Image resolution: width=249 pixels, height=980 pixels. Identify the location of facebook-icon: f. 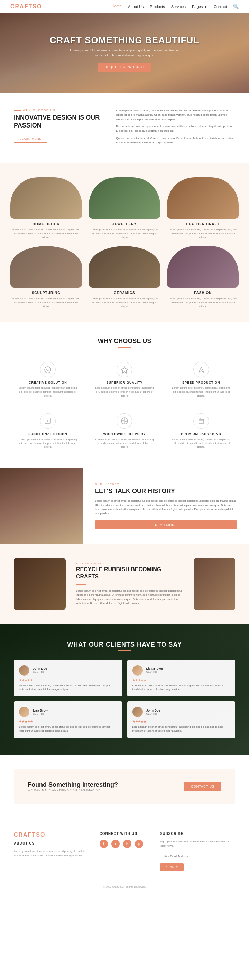
(104, 844).